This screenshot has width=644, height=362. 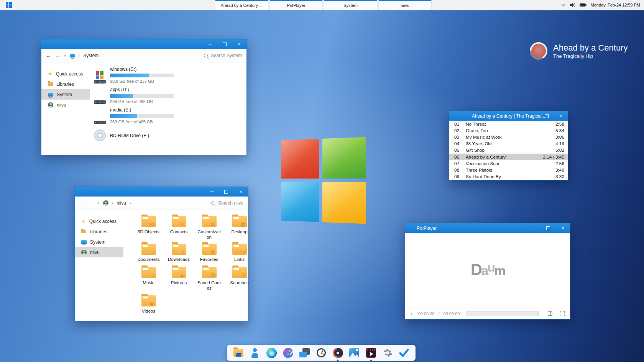 I want to click on folder-label: Documents, so click(x=149, y=259).